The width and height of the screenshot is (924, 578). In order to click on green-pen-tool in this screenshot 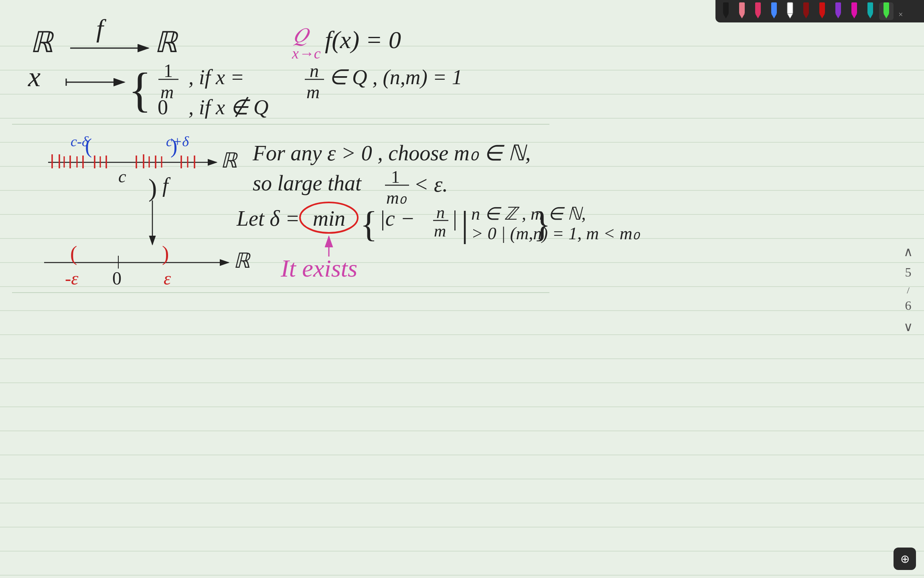, I will do `click(886, 11)`.